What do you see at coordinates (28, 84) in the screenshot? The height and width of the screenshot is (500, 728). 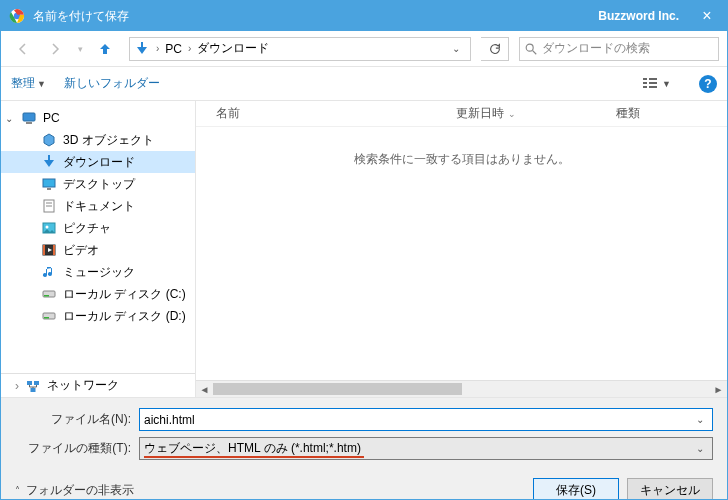 I see `organize-menu: 整理▼` at bounding box center [28, 84].